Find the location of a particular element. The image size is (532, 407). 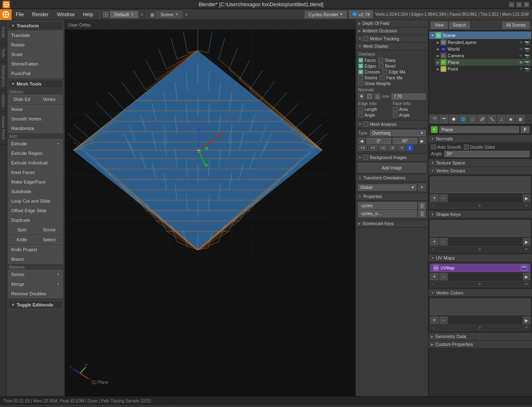

axis-y-neg: -Y is located at coordinates (401, 148).